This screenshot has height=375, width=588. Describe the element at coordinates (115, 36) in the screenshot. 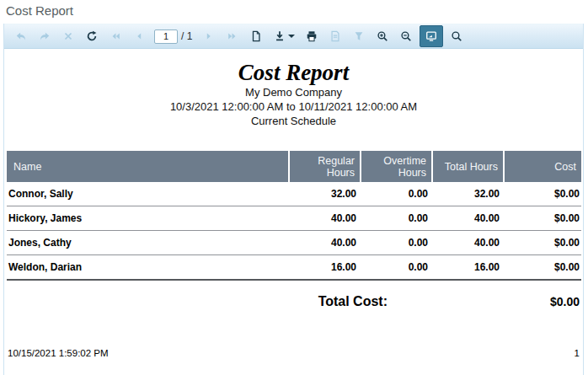

I see `first-page-icon` at that location.